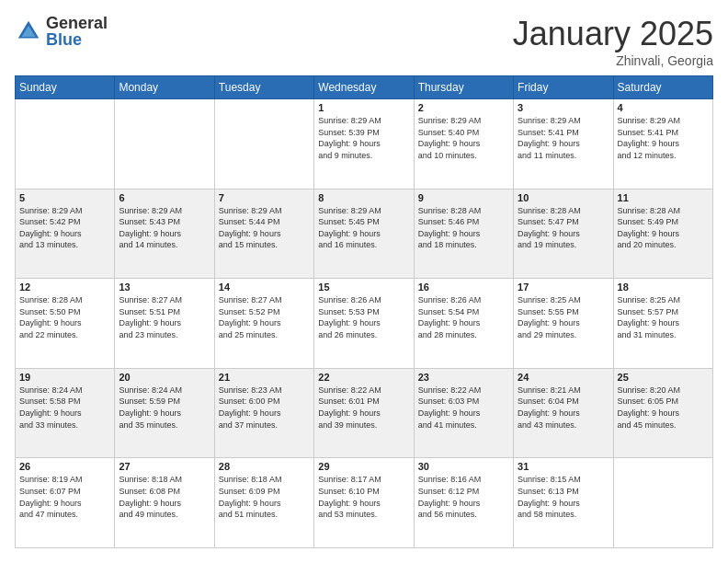  I want to click on calendar-cell: 20Sunrise: 8:24 AM Sunset: 5:59 PM Dayli…, so click(165, 413).